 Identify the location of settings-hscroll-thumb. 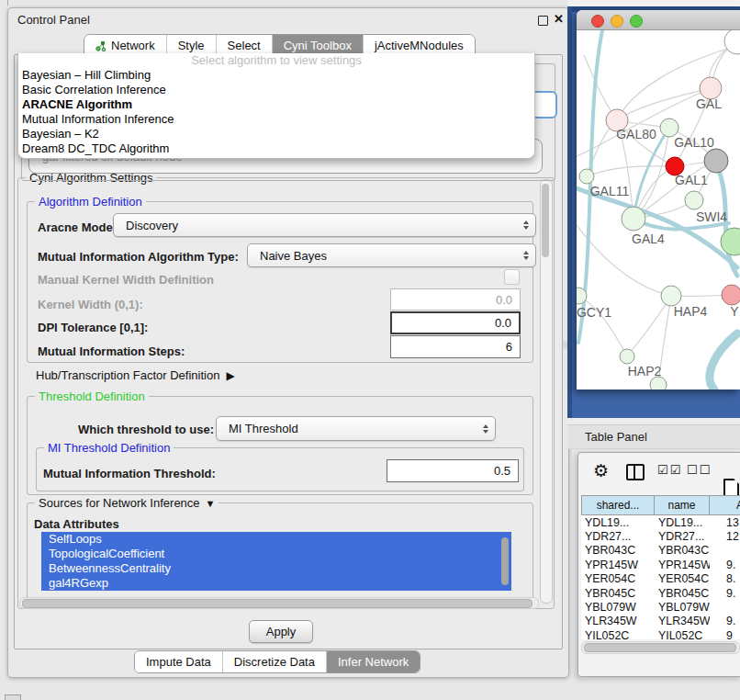
(277, 604).